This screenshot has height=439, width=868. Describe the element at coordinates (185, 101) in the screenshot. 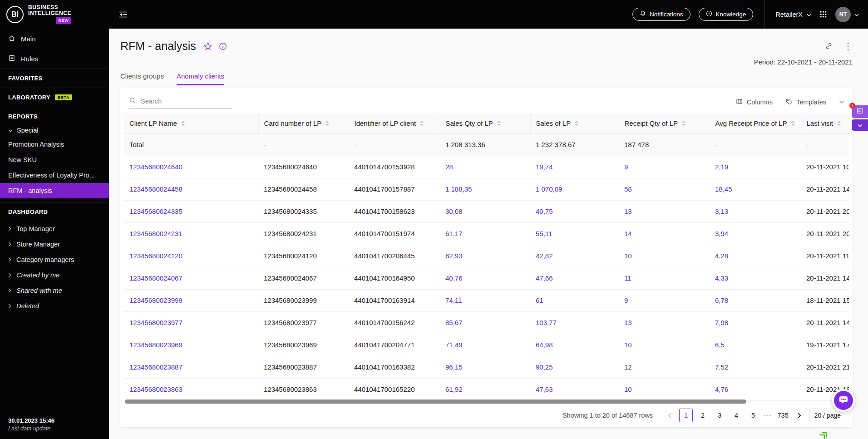

I see `search-input` at that location.